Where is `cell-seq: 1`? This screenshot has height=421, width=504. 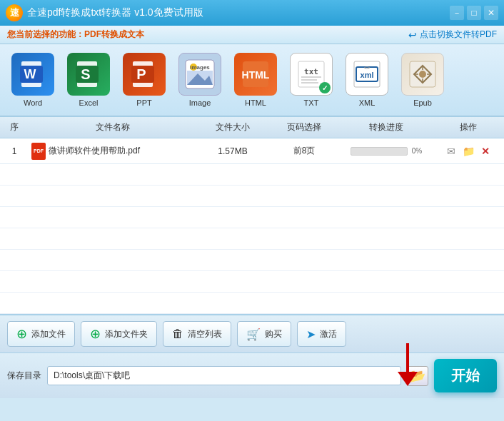
cell-seq: 1 is located at coordinates (14, 151).